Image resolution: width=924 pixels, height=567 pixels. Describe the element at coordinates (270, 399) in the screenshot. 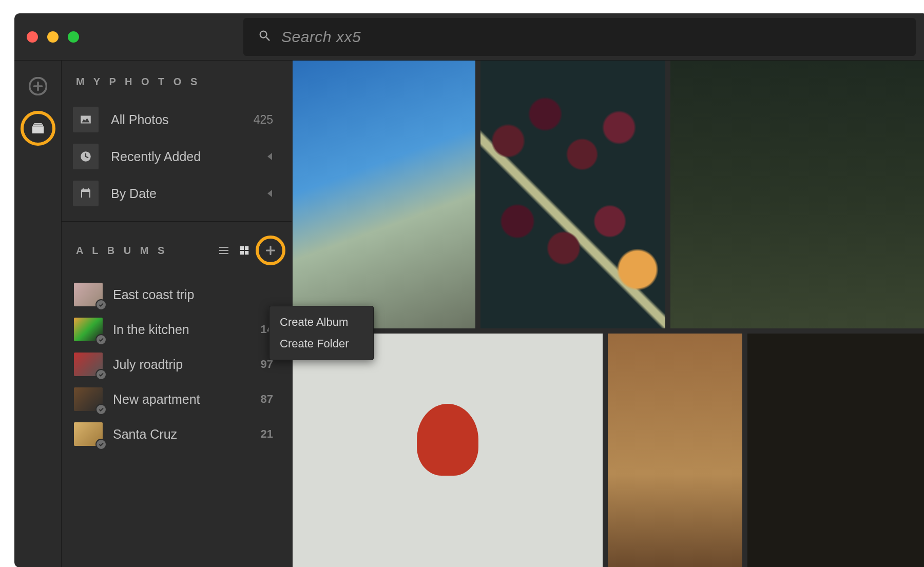

I see `album-count: 87` at that location.